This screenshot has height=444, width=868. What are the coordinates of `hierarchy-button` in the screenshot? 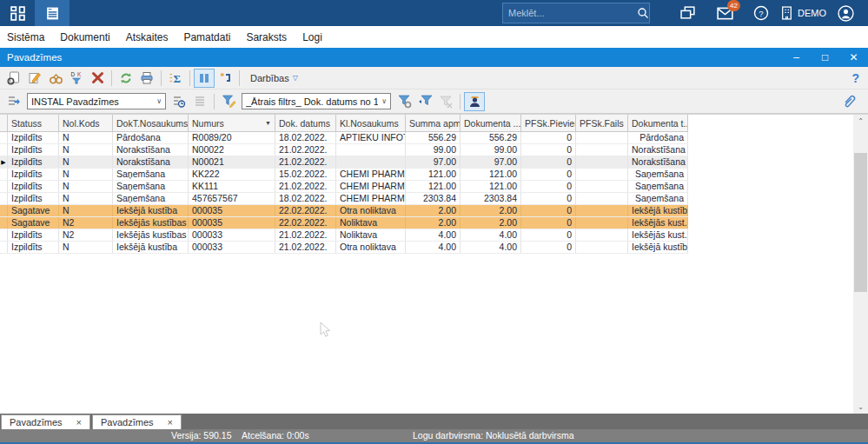 It's located at (225, 78).